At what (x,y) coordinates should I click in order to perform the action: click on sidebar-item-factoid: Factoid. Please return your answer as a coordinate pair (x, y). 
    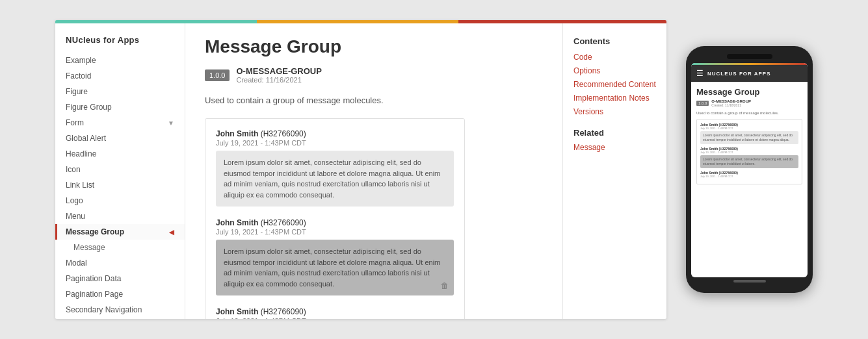
    Looking at the image, I should click on (120, 76).